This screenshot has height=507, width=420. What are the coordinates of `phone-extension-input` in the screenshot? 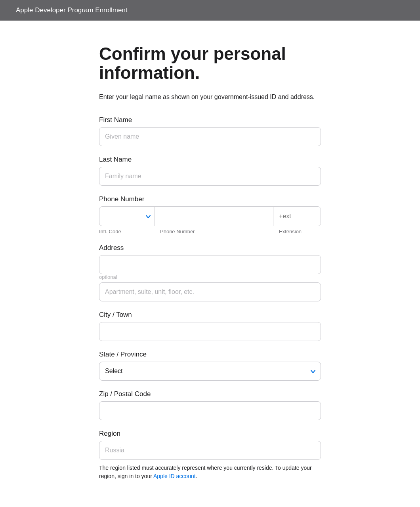 It's located at (297, 216).